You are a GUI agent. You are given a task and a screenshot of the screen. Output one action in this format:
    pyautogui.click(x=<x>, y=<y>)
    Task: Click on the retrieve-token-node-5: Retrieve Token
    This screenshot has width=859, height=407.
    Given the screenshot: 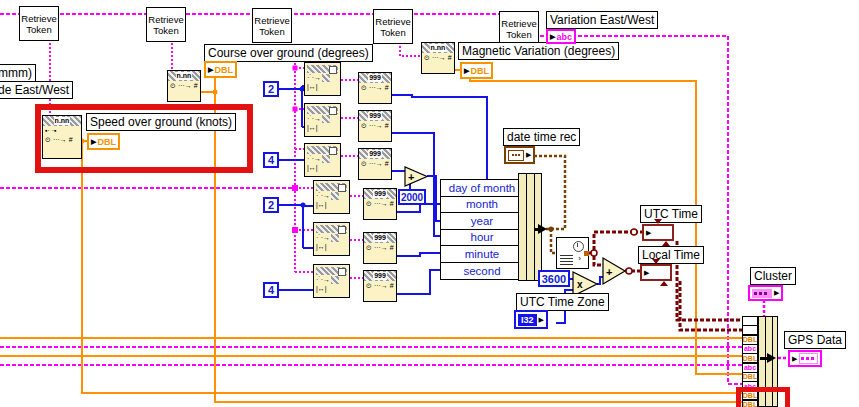 What is the action you would take?
    pyautogui.click(x=519, y=28)
    